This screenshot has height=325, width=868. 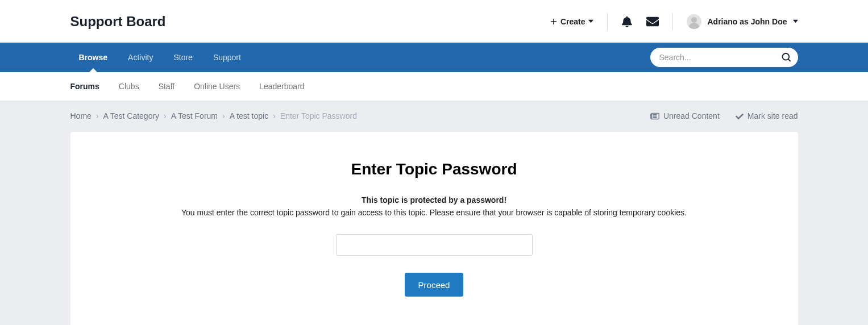 What do you see at coordinates (653, 22) in the screenshot?
I see `envelope-icon` at bounding box center [653, 22].